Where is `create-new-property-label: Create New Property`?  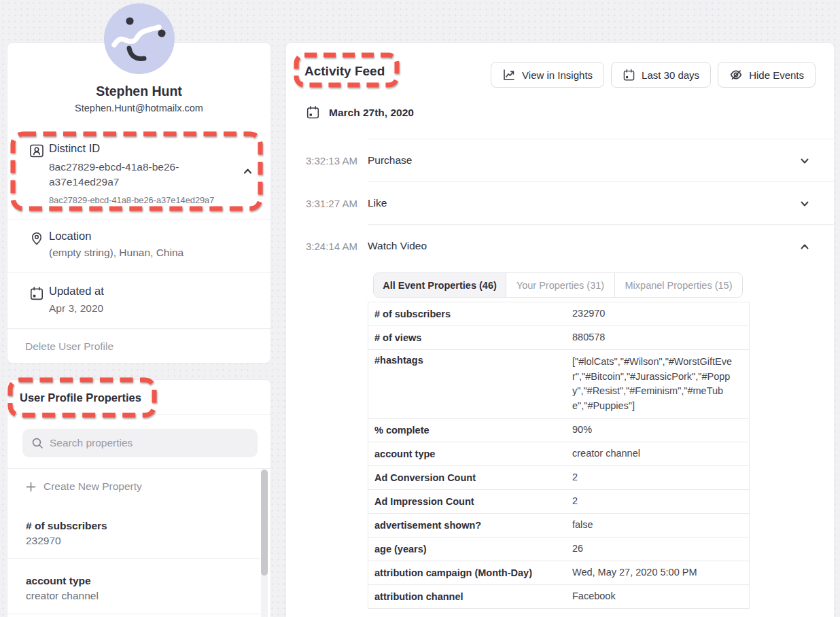
create-new-property-label: Create New Property is located at coordinates (92, 487).